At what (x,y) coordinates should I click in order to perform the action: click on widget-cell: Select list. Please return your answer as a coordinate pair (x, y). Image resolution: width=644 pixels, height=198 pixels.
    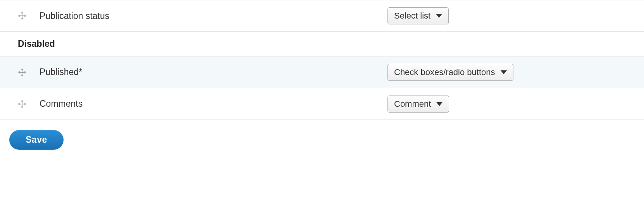
    Looking at the image, I should click on (418, 16).